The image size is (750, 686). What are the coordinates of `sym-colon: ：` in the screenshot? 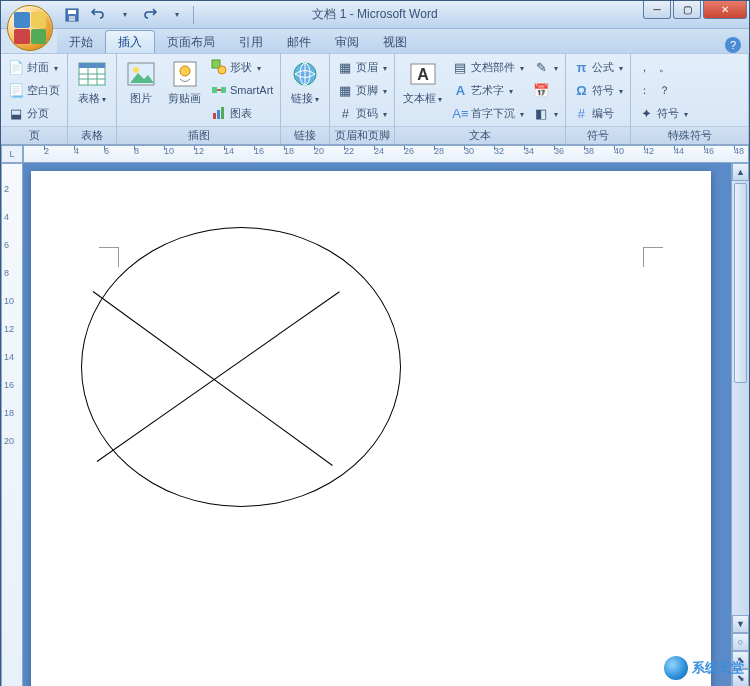 It's located at (644, 90).